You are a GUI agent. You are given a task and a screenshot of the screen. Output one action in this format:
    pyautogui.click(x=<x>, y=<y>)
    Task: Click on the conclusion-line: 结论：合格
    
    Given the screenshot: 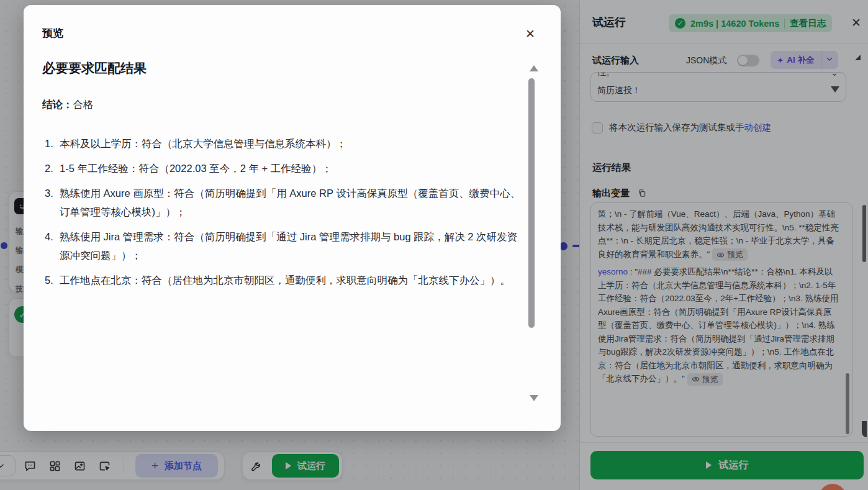 What is the action you would take?
    pyautogui.click(x=68, y=105)
    